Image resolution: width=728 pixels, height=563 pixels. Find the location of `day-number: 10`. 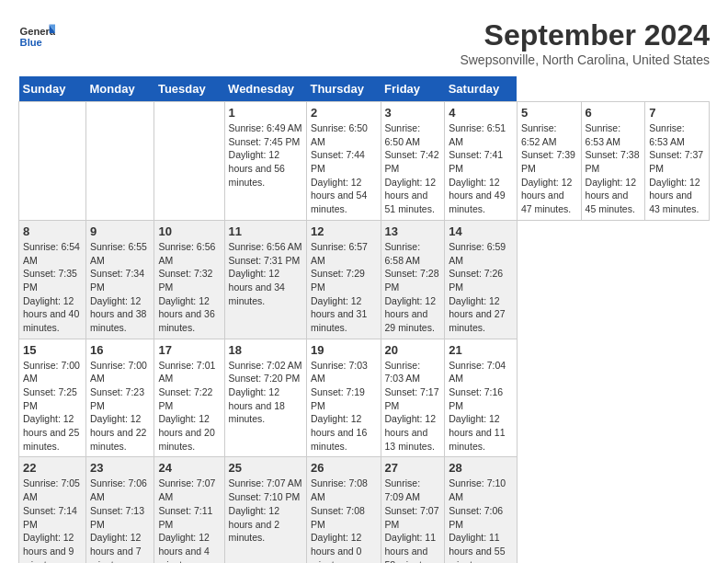

day-number: 10 is located at coordinates (189, 232).